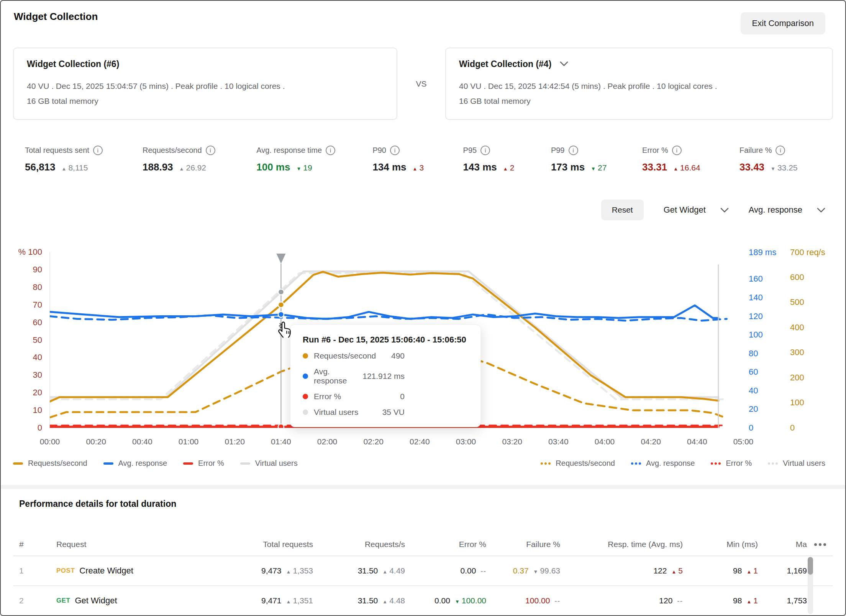 The image size is (846, 616). Describe the element at coordinates (782, 571) in the screenshot. I see `metric-cell: 1,169` at that location.